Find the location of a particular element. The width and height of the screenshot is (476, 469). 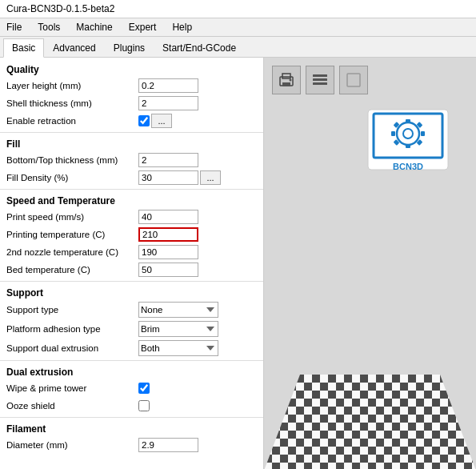

layer-height-label: Layer height (mm) is located at coordinates (72, 86).